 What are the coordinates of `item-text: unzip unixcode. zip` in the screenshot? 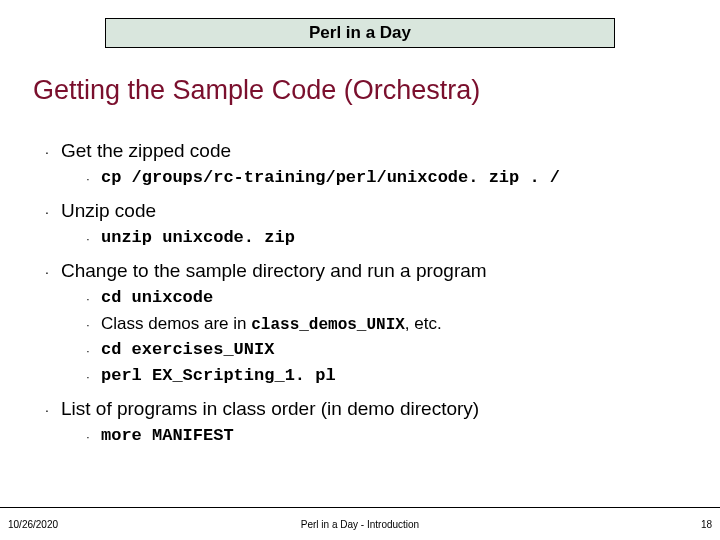 It's located at (198, 238).